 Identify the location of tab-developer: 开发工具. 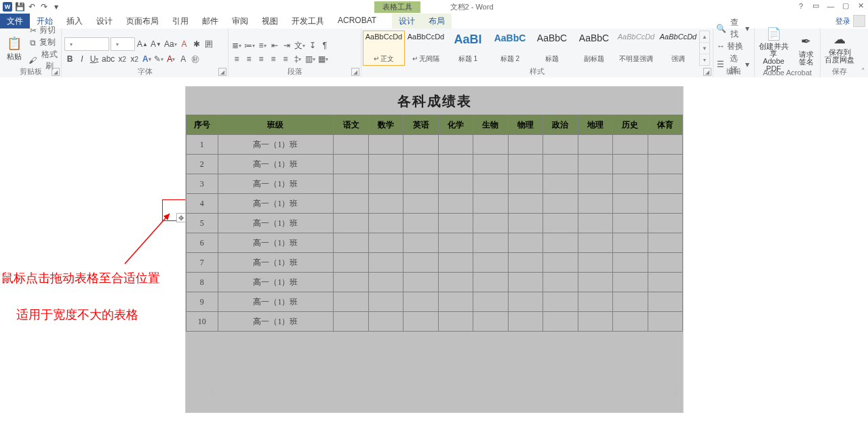
(308, 21).